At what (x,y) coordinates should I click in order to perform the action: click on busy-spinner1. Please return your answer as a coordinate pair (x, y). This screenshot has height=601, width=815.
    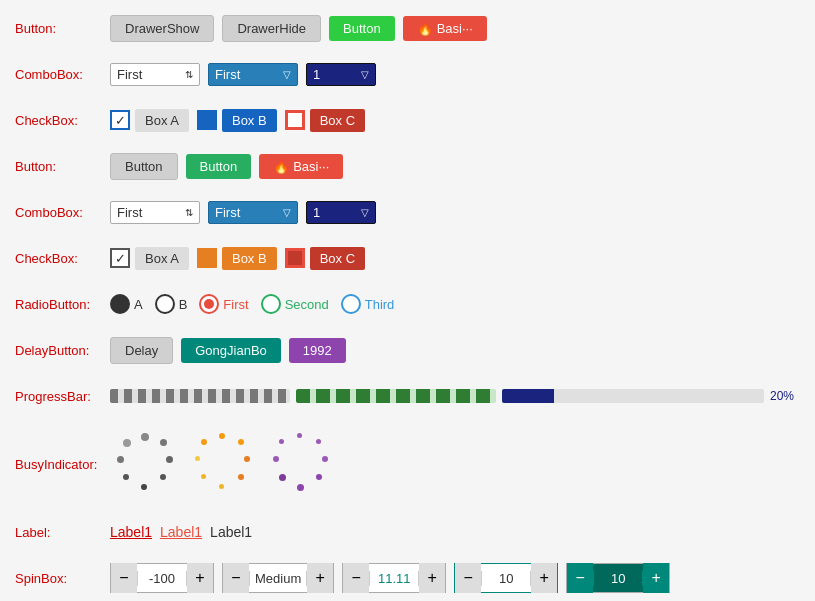
    Looking at the image, I should click on (145, 464).